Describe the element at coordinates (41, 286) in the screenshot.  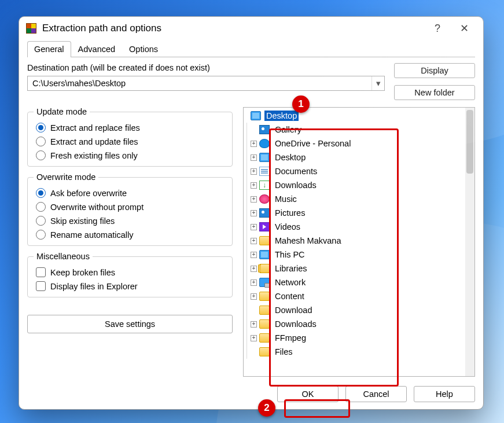
I see `checkbox-icon` at that location.